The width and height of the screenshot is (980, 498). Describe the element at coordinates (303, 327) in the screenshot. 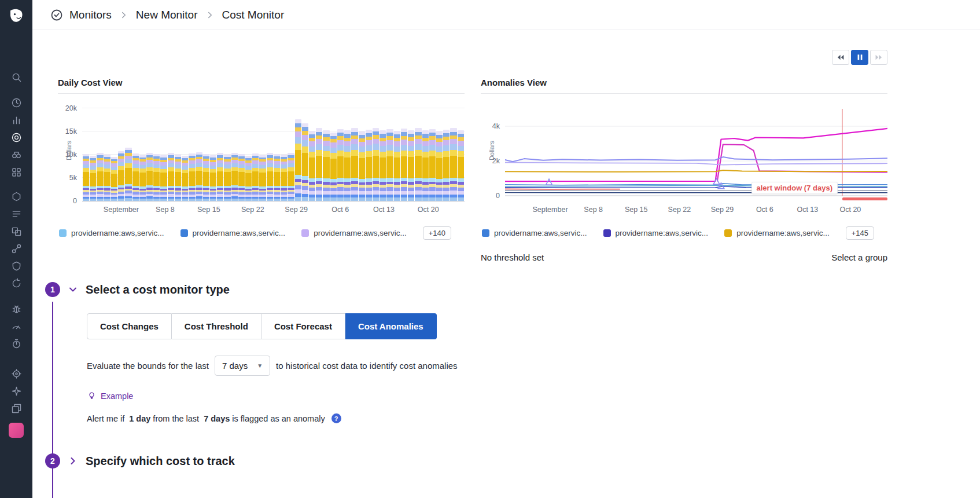

I see `tab-cost-forecast: Cost Forecast` at that location.